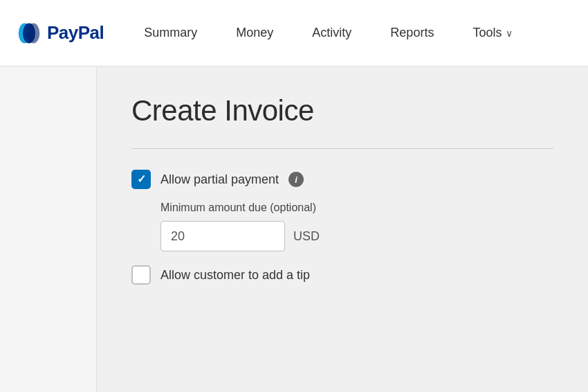 This screenshot has width=588, height=392. What do you see at coordinates (141, 179) in the screenshot?
I see `checkmark-icon: ✓` at bounding box center [141, 179].